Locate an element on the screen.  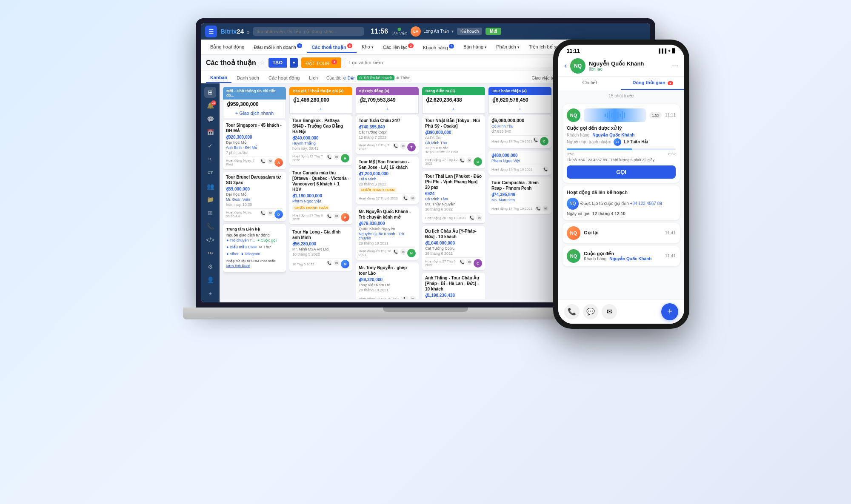
col-add-hophong: + is located at coordinates (387, 109).